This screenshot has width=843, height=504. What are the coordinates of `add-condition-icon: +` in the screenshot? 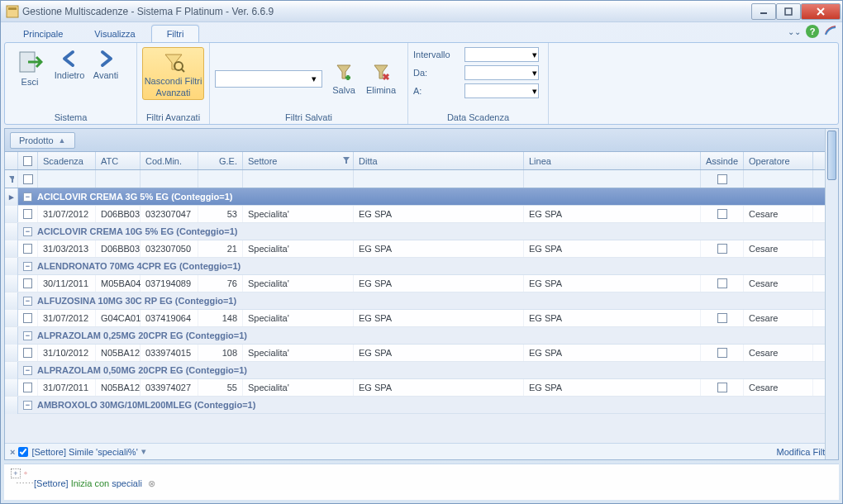 It's located at (16, 473).